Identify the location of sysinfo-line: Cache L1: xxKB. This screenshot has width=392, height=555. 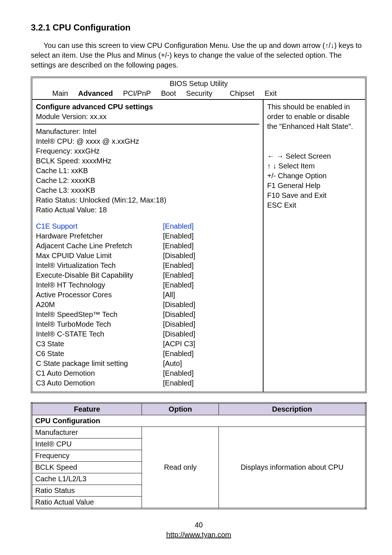
(147, 171).